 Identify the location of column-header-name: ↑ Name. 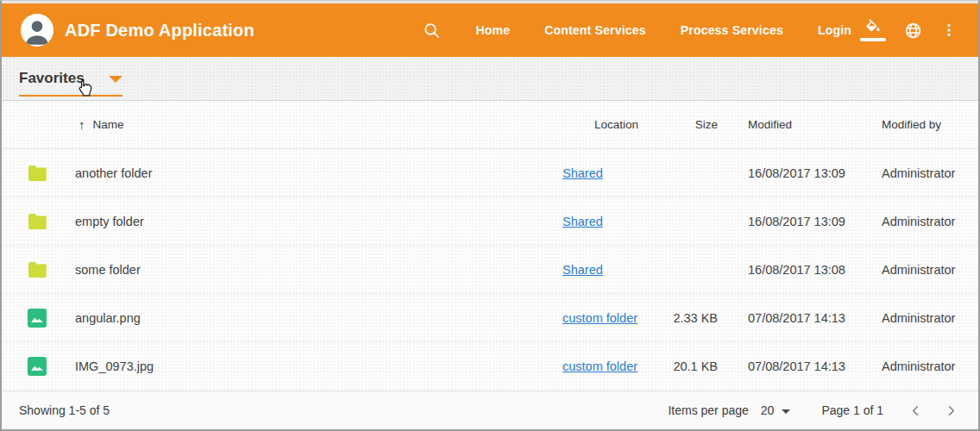
(319, 124).